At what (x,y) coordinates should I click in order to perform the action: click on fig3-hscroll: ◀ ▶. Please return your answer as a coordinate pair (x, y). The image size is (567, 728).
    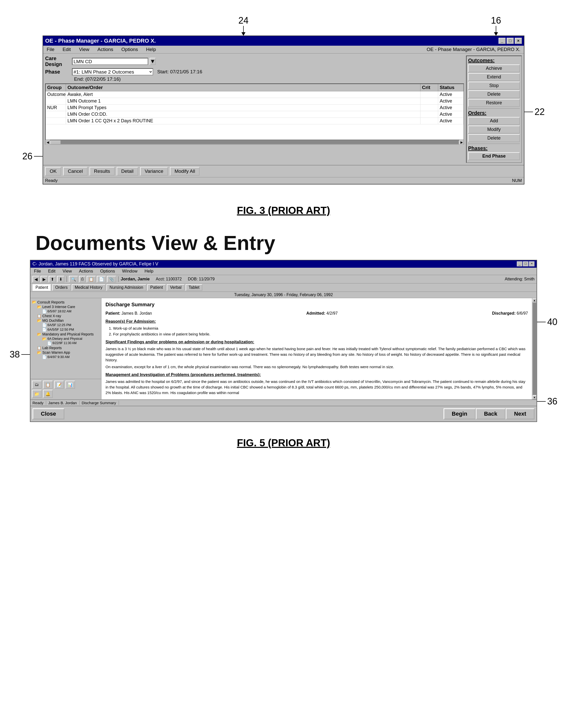
    Looking at the image, I should click on (255, 142).